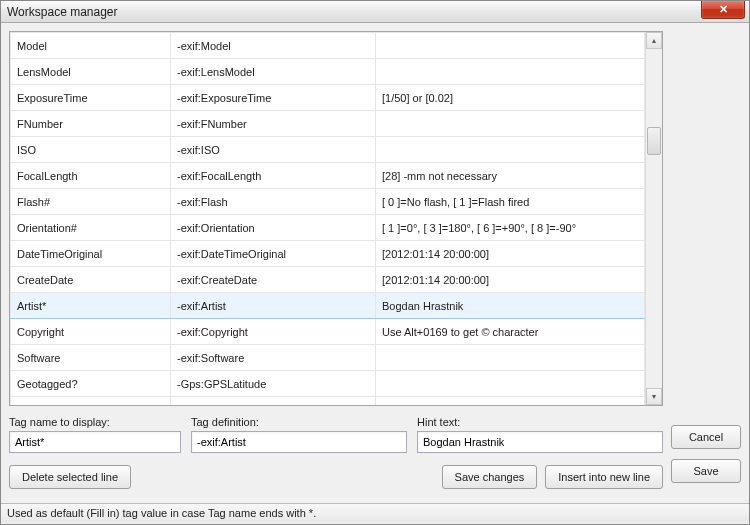  Describe the element at coordinates (286, 477) in the screenshot. I see `button-spacer` at that location.